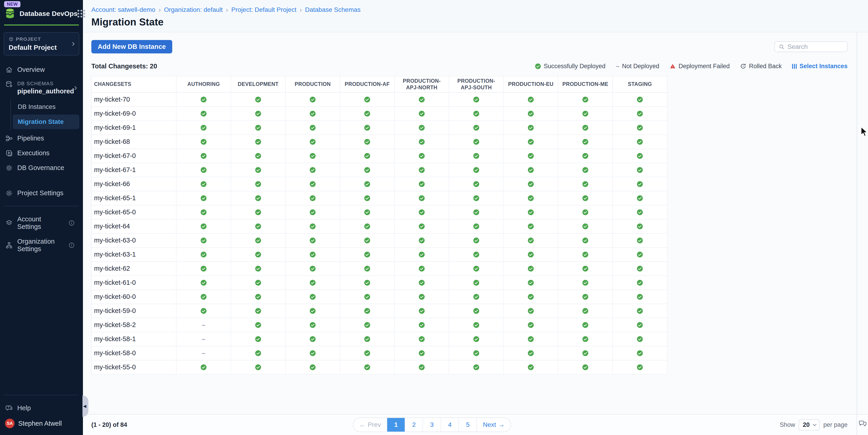 The image size is (868, 435). What do you see at coordinates (82, 13) in the screenshot?
I see `apps-grid-icon` at bounding box center [82, 13].